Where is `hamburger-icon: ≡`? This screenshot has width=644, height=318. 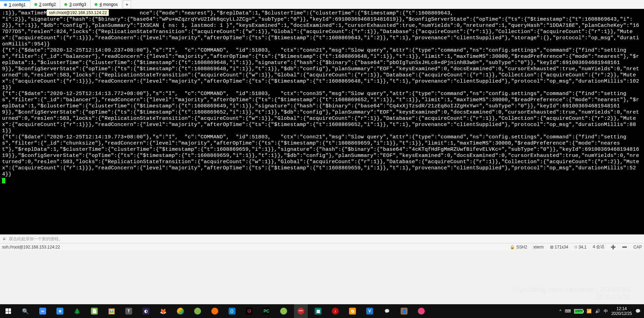
hamburger-icon: ≡ is located at coordinates (4, 239).